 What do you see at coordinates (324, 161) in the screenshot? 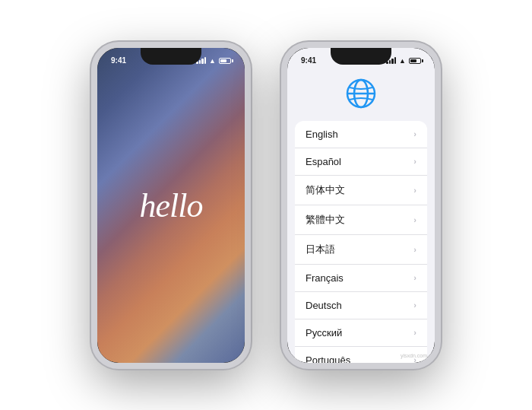
I see `language-name-espanol: Español` at bounding box center [324, 161].